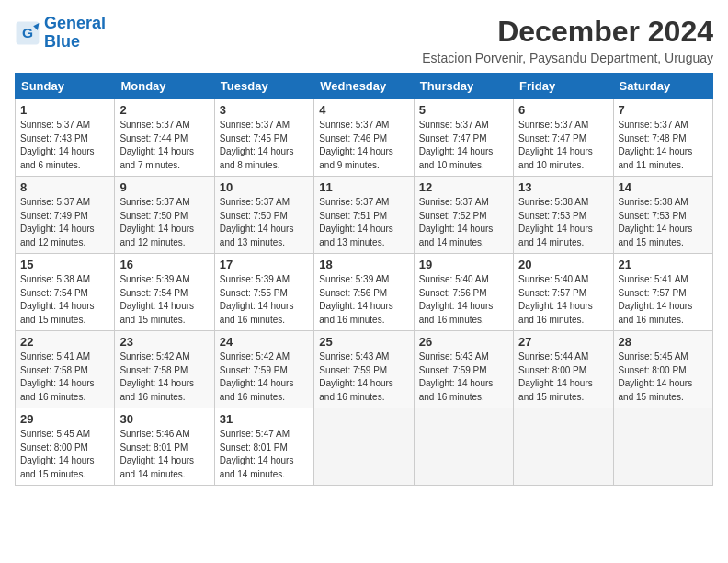 The width and height of the screenshot is (728, 563). I want to click on calendar-cell: 7Sunrise: 5:37 AMSunset: 7:48 PMDaylight…, so click(663, 138).